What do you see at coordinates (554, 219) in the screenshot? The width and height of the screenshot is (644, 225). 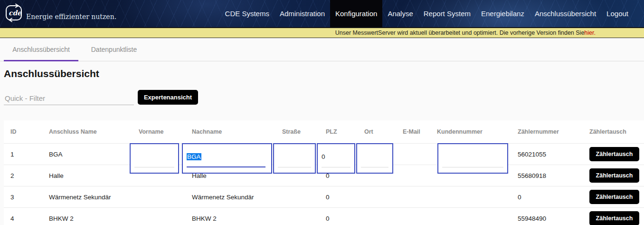 I see `cell-zaehlernummer: 55948490` at bounding box center [554, 219].